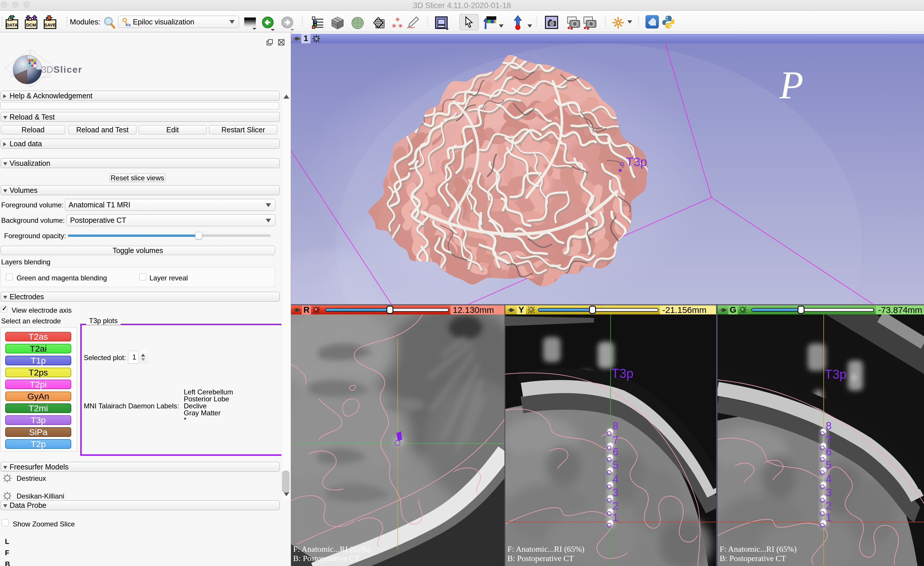 This screenshot has width=924, height=566. I want to click on svg-text: DCM, so click(31, 25).